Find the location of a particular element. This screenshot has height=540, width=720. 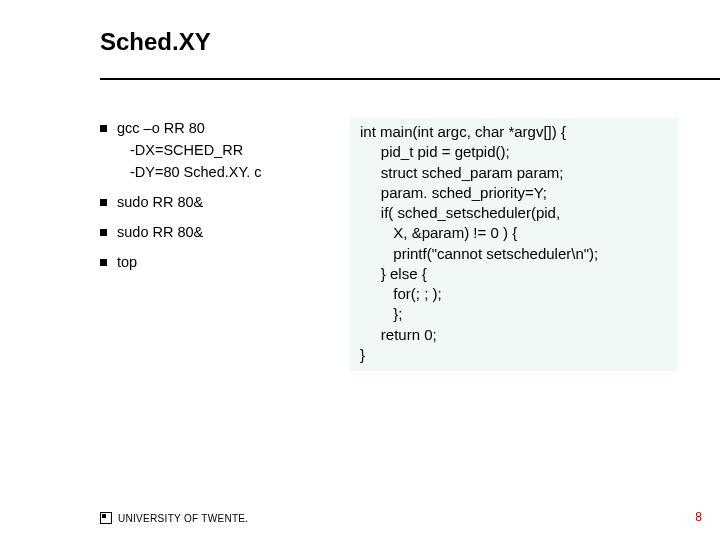

bullet-item: gcc –o RR 80 is located at coordinates (215, 128).